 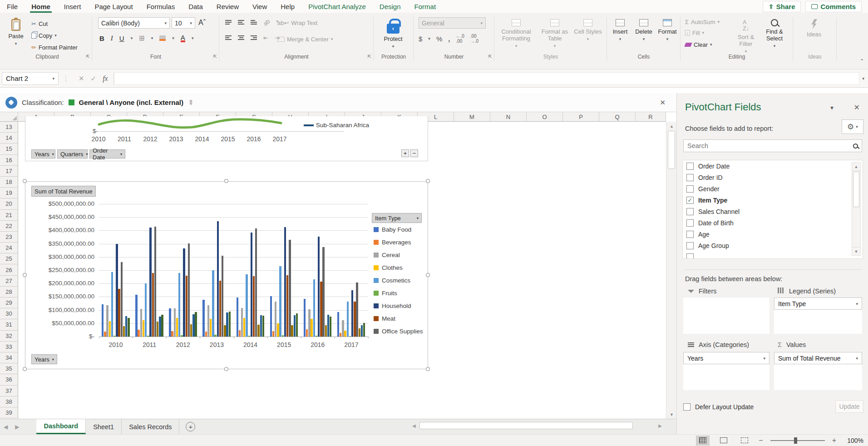 What do you see at coordinates (227, 139) in the screenshot?
I see `top-pivot-chart: Sub-Saharan Africa $- 201020112012201320…` at bounding box center [227, 139].